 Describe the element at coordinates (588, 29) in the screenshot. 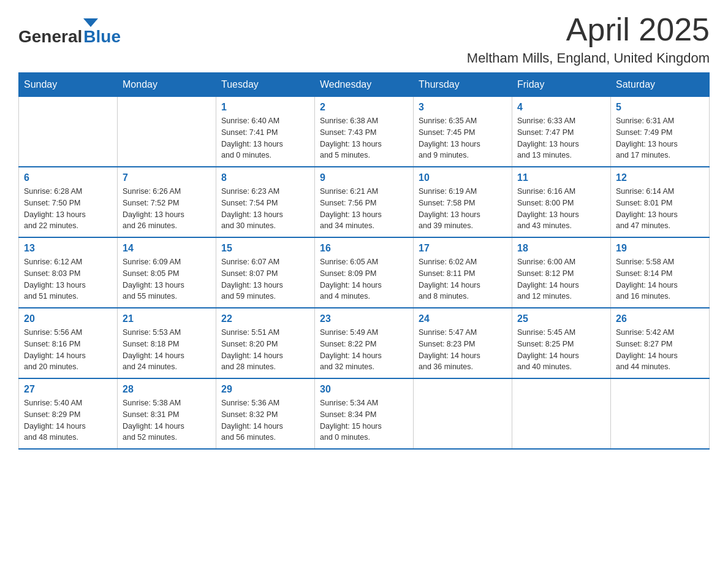

I see `month-year-title: April 2025` at that location.